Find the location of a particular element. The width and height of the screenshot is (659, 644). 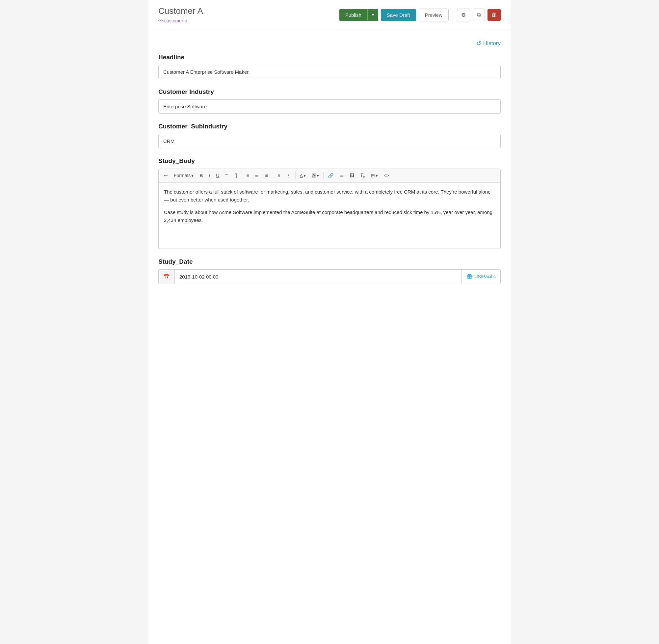

bold-icon: B is located at coordinates (201, 176).